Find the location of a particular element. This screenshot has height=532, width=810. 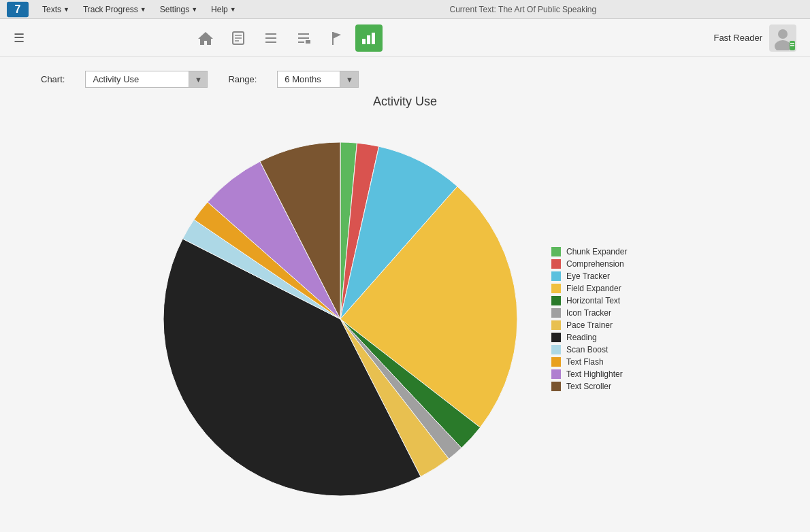

legend-item-label: Eye Tracker is located at coordinates (588, 276).